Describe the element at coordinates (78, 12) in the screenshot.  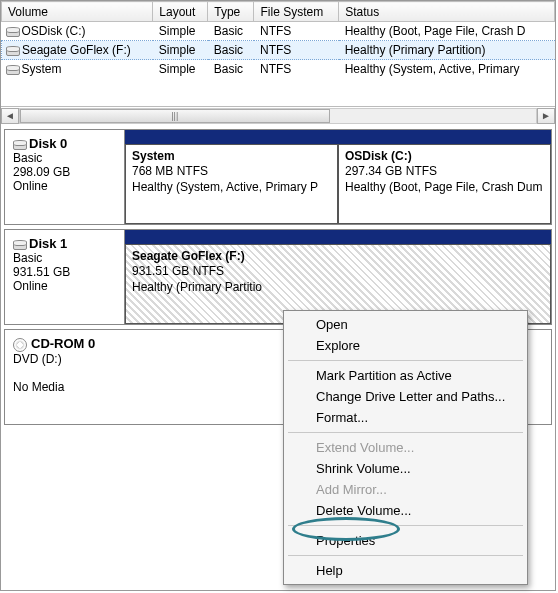
I see `col-volume: Volume` at that location.